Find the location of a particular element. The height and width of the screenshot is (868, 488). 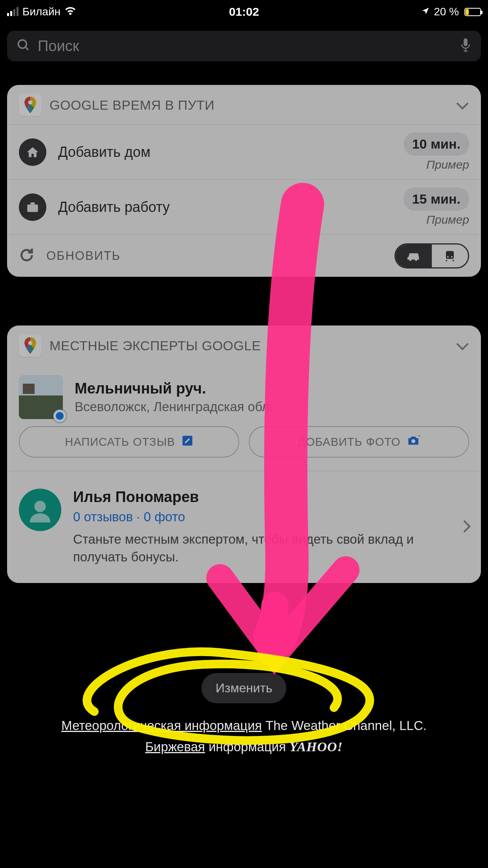

carrier-label: Билайн is located at coordinates (42, 12).